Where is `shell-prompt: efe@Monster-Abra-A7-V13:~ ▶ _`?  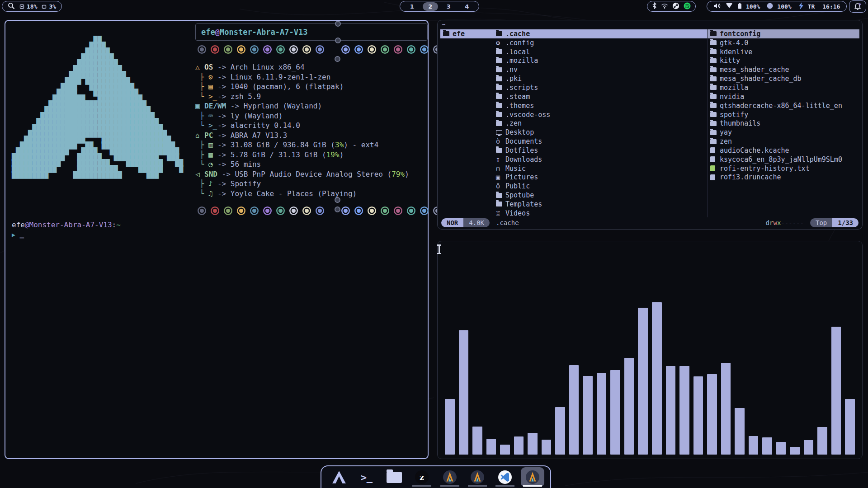
shell-prompt: efe@Monster-Abra-A7-V13:~ ▶ _ is located at coordinates (66, 230).